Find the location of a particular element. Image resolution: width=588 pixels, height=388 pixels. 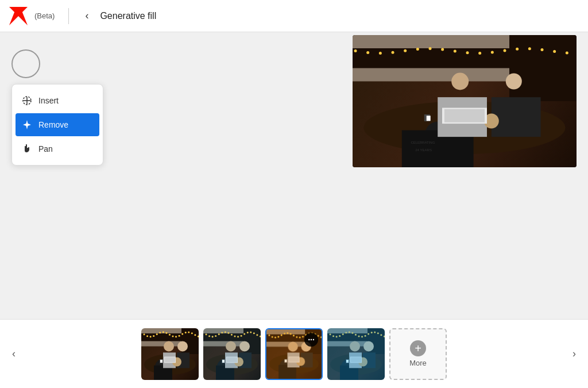

main-image is located at coordinates (465, 101).